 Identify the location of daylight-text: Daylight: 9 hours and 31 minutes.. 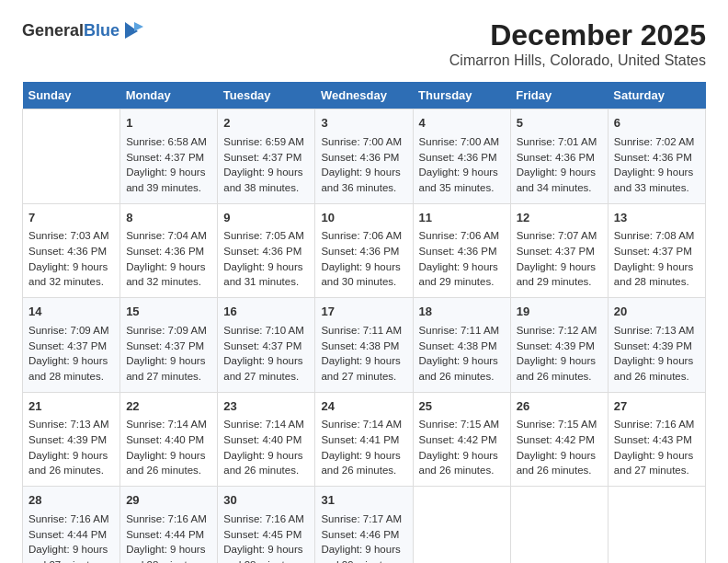
(267, 274).